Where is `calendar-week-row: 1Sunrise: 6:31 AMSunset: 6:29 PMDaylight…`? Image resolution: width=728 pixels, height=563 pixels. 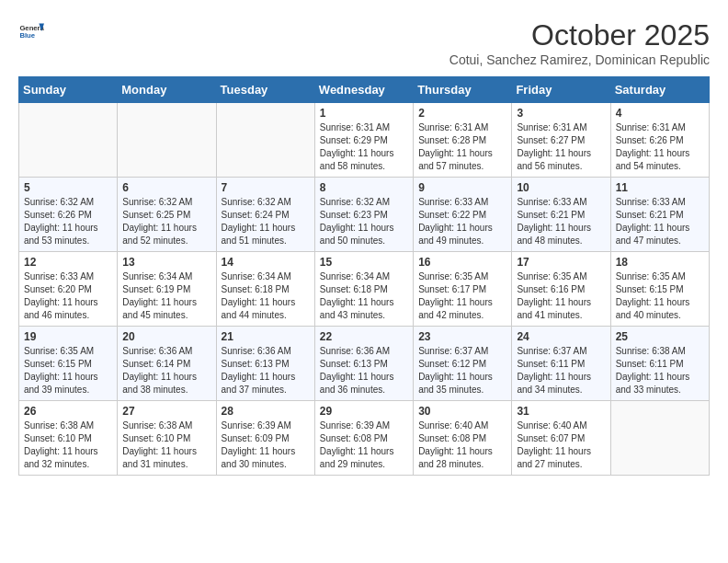 calendar-week-row: 1Sunrise: 6:31 AMSunset: 6:29 PMDaylight… is located at coordinates (364, 140).